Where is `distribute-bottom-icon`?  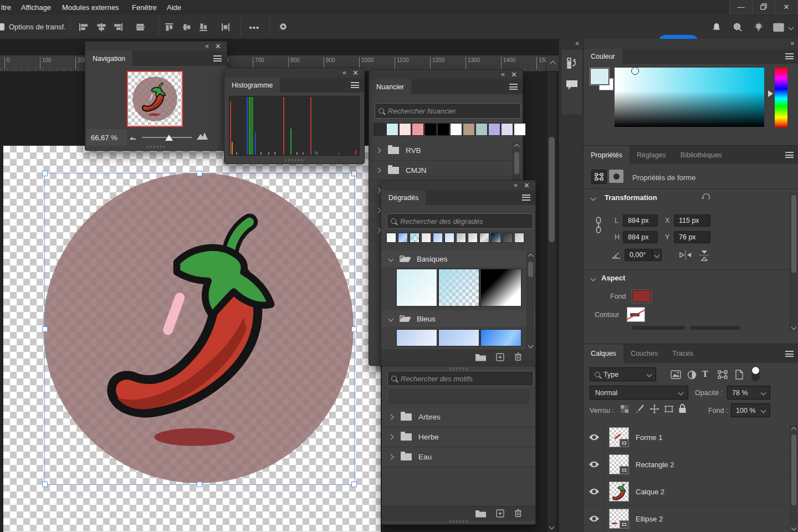 distribute-bottom-icon is located at coordinates (203, 27).